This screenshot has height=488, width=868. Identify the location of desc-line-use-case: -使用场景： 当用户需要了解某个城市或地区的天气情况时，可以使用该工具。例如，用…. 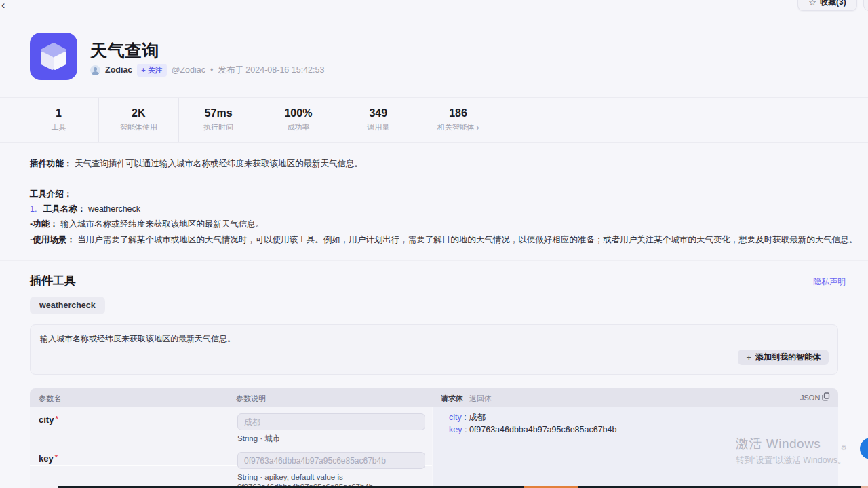
(443, 240).